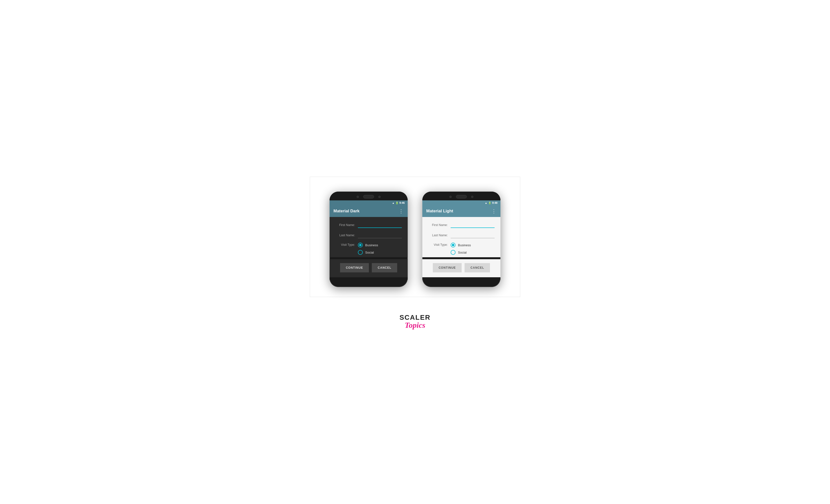 The height and width of the screenshot is (504, 830). I want to click on dark-last-name-input, so click(380, 235).